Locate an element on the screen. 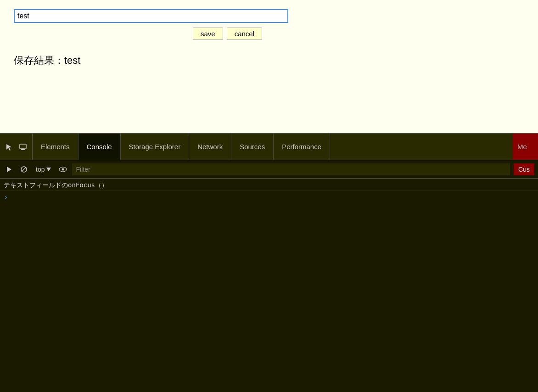 This screenshot has width=538, height=392. tab-more: Me is located at coordinates (525, 147).